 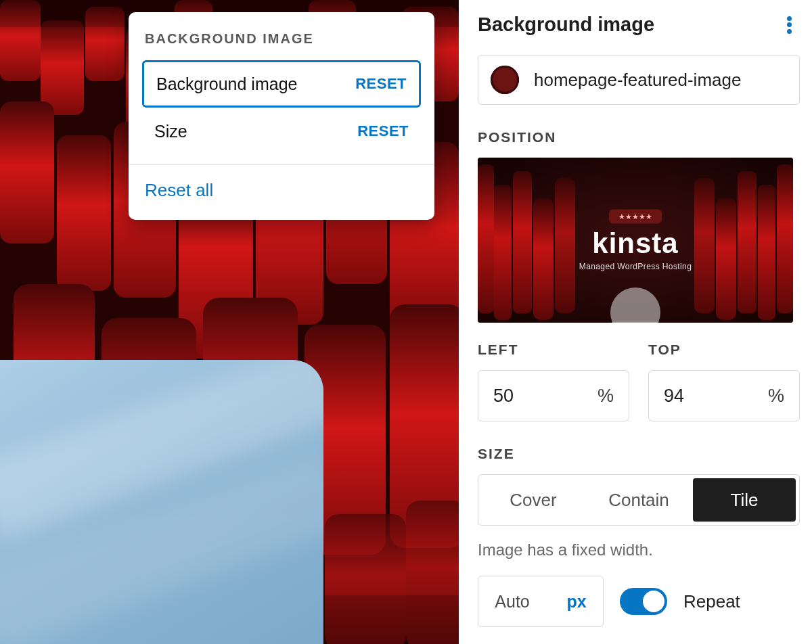 What do you see at coordinates (281, 187) in the screenshot?
I see `reset-all-button: Reset all` at bounding box center [281, 187].